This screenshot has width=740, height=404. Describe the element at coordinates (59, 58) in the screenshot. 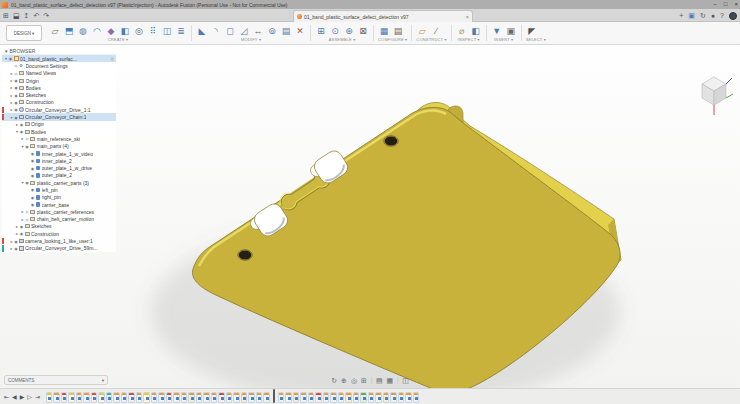

I see `browser-row-01-band-plastic-surfac: ▾◉01_band_plastic_surfac...◎` at that location.